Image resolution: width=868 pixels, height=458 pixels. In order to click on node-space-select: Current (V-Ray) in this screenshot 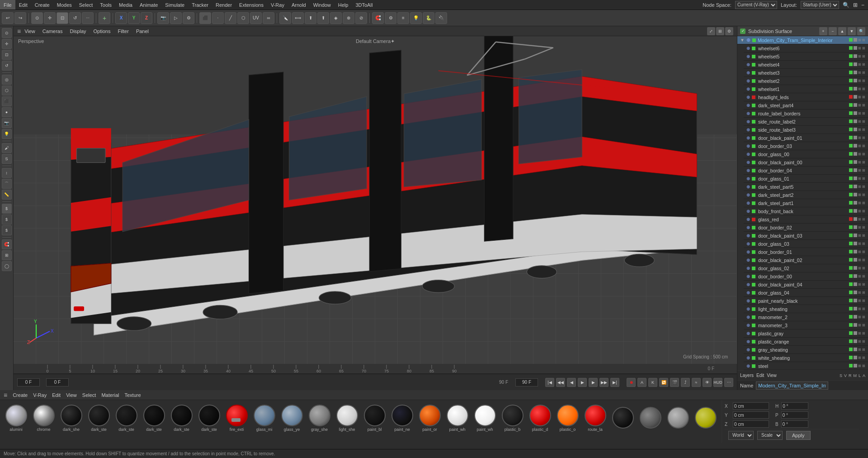, I will do `click(756, 5)`.